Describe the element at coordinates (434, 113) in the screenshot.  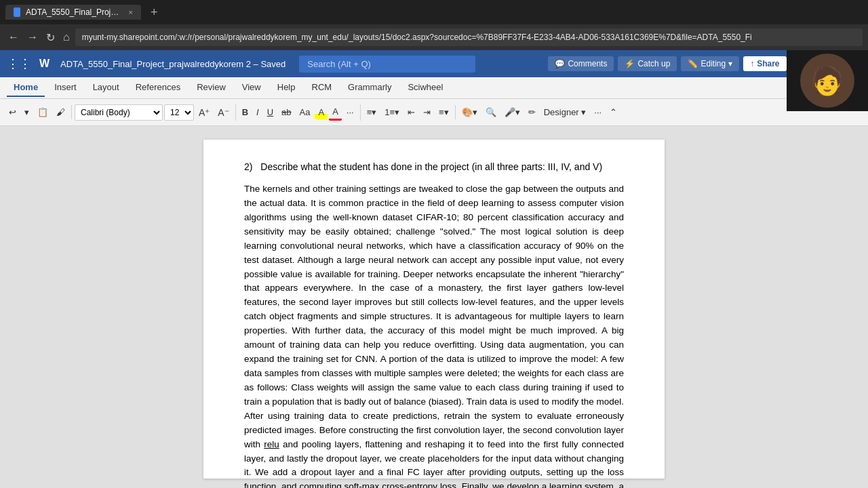
I see `toolbar: ↩ ▾ 📋 🖌 Calibri (Body) 12 A⁺ A⁻ B I U ab…` at that location.